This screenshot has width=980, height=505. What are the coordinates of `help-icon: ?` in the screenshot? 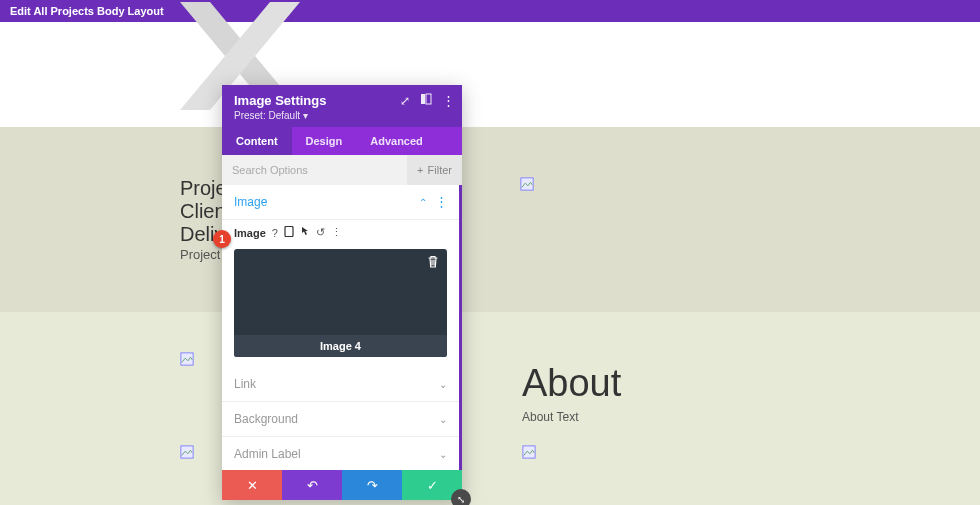 It's located at (275, 233).